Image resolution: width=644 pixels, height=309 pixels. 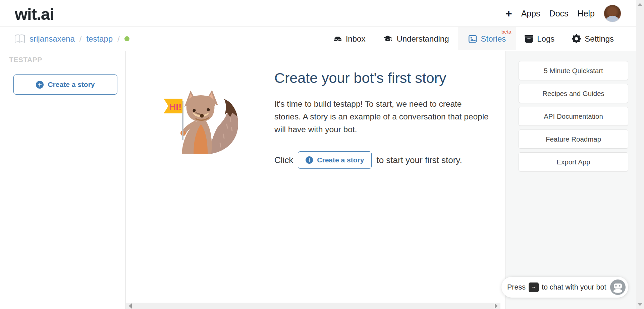 I want to click on resource-recipes-button: Recipes and Guides, so click(x=574, y=93).